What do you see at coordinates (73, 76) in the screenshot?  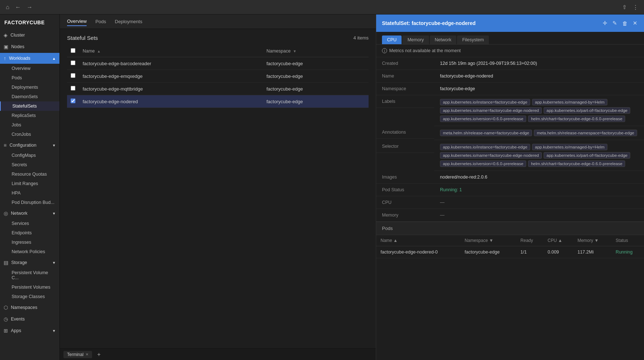 I see `row-checkbox-cell` at bounding box center [73, 76].